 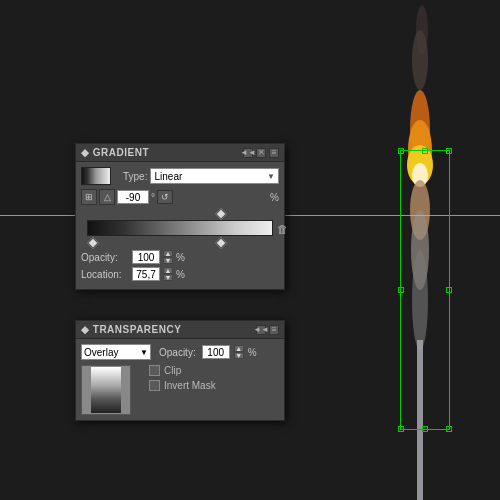 What do you see at coordinates (168, 254) in the screenshot?
I see `opacity-up: ▲` at bounding box center [168, 254].